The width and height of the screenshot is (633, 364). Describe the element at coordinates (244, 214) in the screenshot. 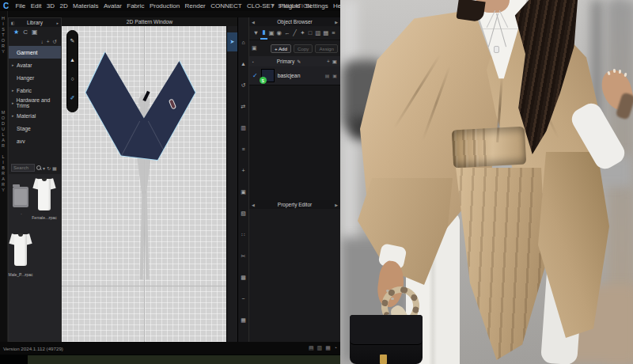

I see `sewing-tool-icon: ▧` at that location.